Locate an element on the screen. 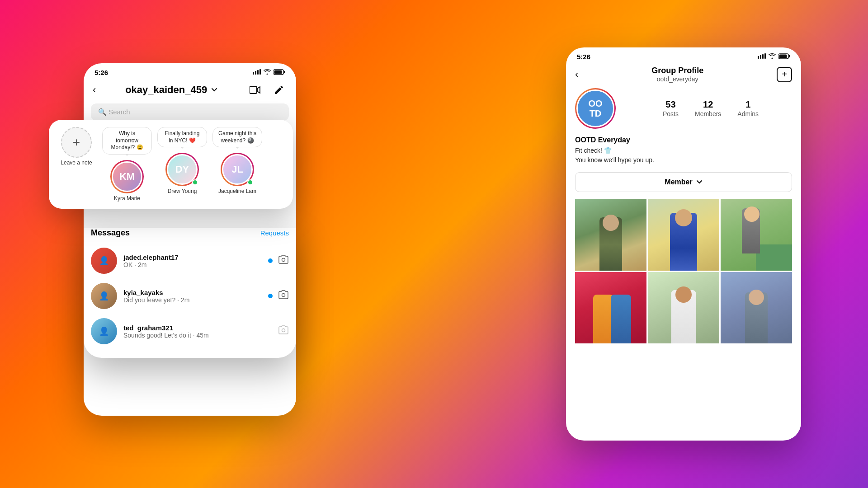  kyia-info: kyia_kayaks Did you leave yet? · 2m is located at coordinates (193, 296).